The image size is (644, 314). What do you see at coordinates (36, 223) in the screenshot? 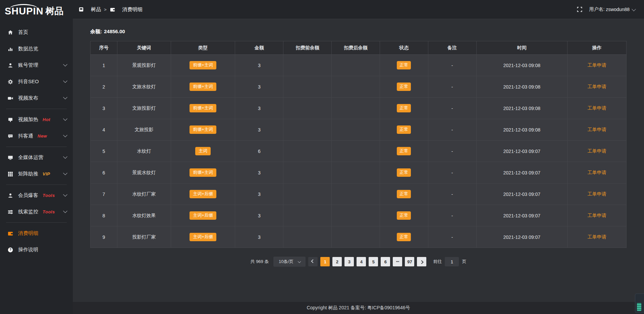
I see `sidebar-divider` at bounding box center [36, 223].